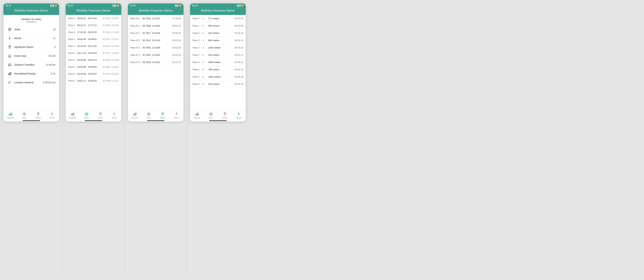  Describe the element at coordinates (222, 55) in the screenshot. I see `move-distance: 444 meters` at that location.